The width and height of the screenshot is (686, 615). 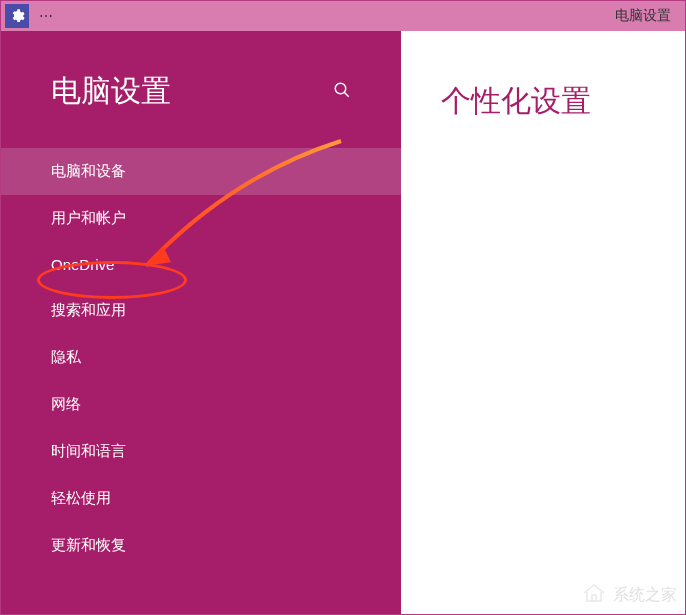 What do you see at coordinates (201, 498) in the screenshot?
I see `sidebar-item-ease-access: 轻松使用` at bounding box center [201, 498].